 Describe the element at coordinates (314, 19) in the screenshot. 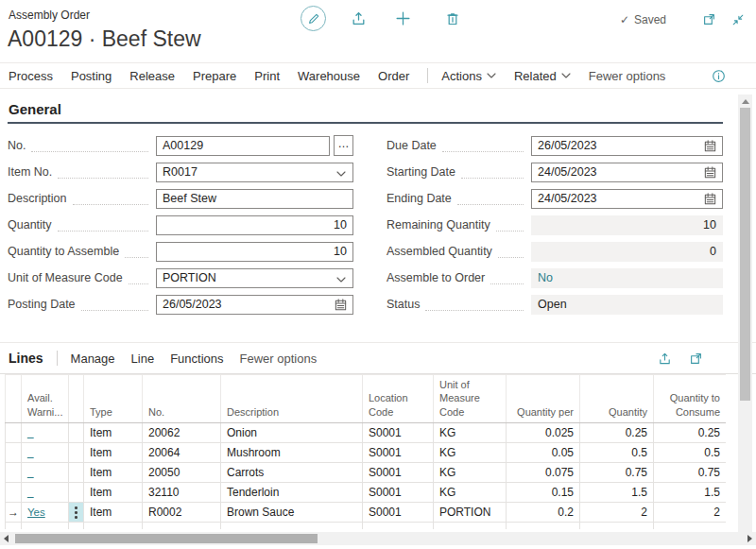

I see `edit-button` at that location.